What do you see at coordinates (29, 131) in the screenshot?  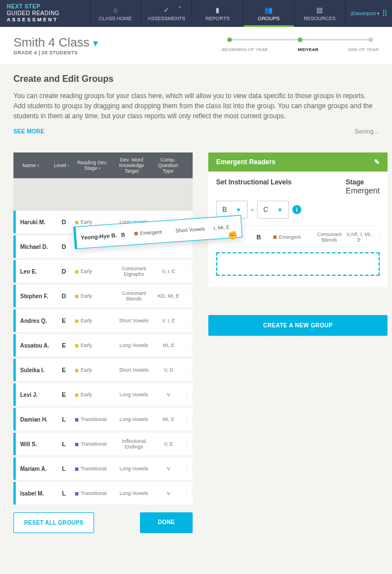 I see `see-more-link: SEE MORE` at bounding box center [29, 131].